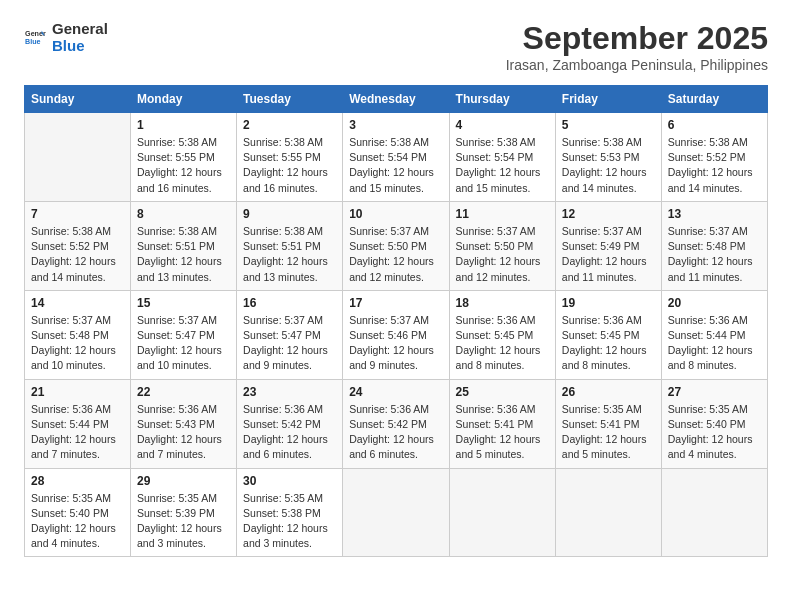  I want to click on day-header-saturday: Saturday, so click(714, 100).